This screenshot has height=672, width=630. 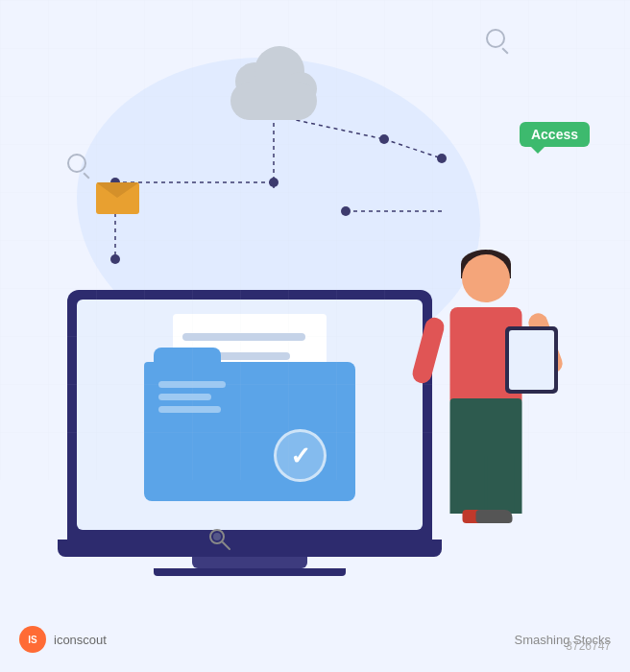 I want to click on person-leg-right, so click(x=501, y=485).